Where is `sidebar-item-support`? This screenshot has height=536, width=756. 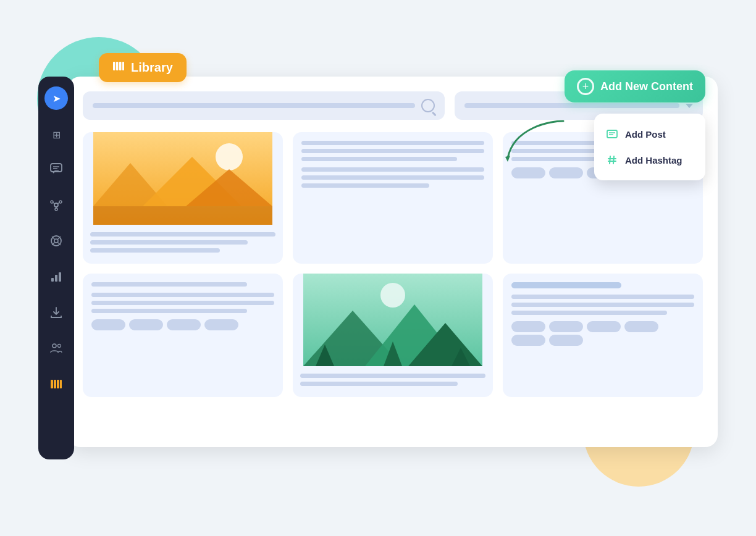 sidebar-item-support is located at coordinates (56, 242).